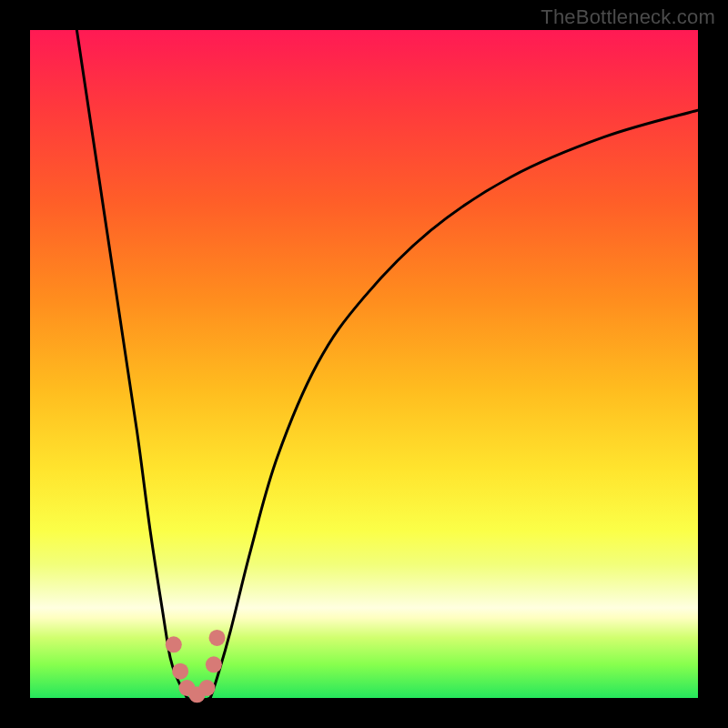 This screenshot has height=728, width=728. What do you see at coordinates (196, 666) in the screenshot?
I see `marker-group` at bounding box center [196, 666].